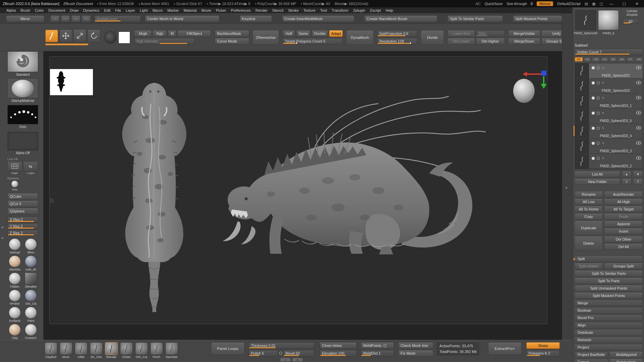  I want to click on polyframe-toggle, so click(15, 166).